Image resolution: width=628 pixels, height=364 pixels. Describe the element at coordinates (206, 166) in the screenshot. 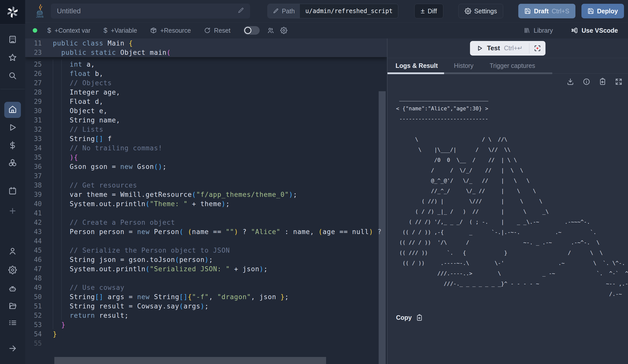

I see `code-line: 36 Gson gson = new Gson();` at that location.